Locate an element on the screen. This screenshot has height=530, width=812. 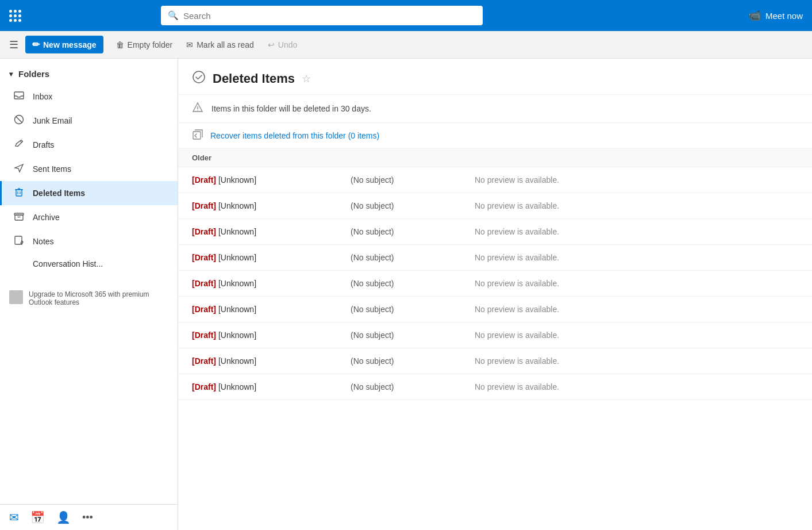
deleted-icon is located at coordinates (19, 193).